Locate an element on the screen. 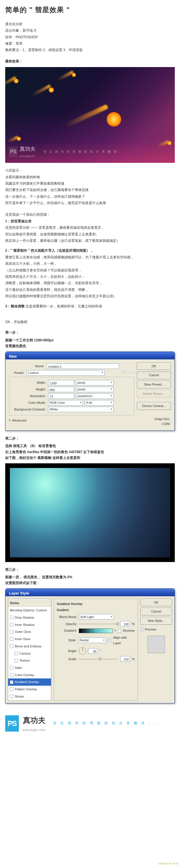 The width and height of the screenshot is (180, 868). scale-input: 150 is located at coordinates (125, 659).